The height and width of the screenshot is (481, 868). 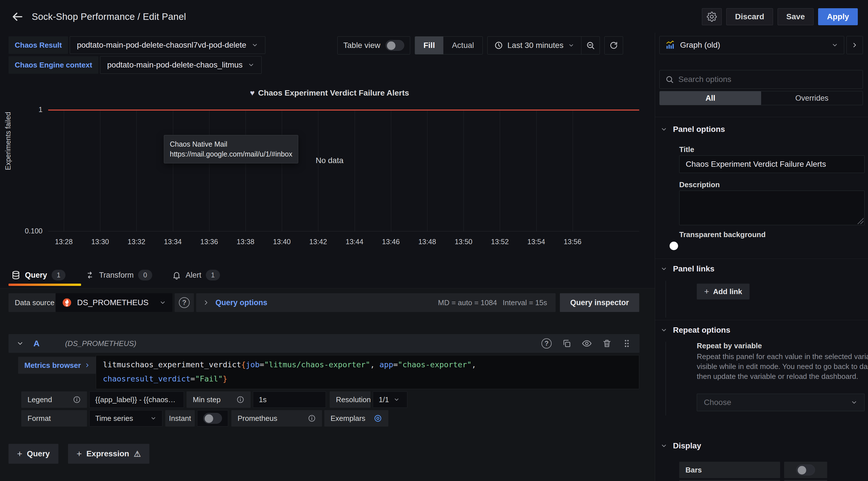 I want to click on add-expression-button: + Expression ⚠, so click(x=108, y=454).